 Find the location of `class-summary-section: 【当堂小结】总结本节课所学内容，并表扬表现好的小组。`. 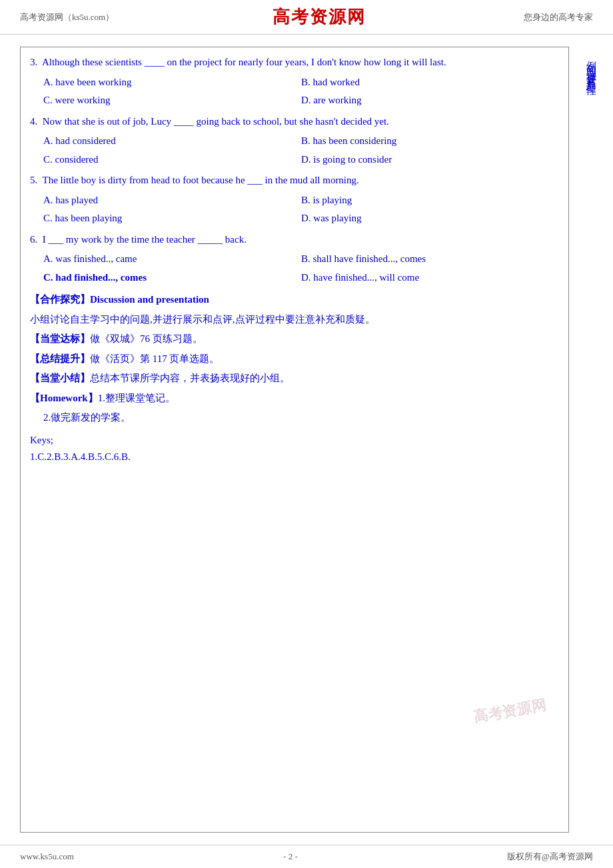

class-summary-section: 【当堂小结】总结本节课所学内容，并表扬表现好的小组。 is located at coordinates (295, 379).